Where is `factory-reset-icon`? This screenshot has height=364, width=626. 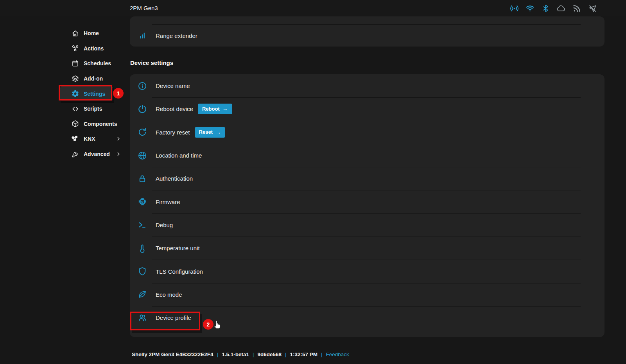
factory-reset-icon is located at coordinates (142, 132).